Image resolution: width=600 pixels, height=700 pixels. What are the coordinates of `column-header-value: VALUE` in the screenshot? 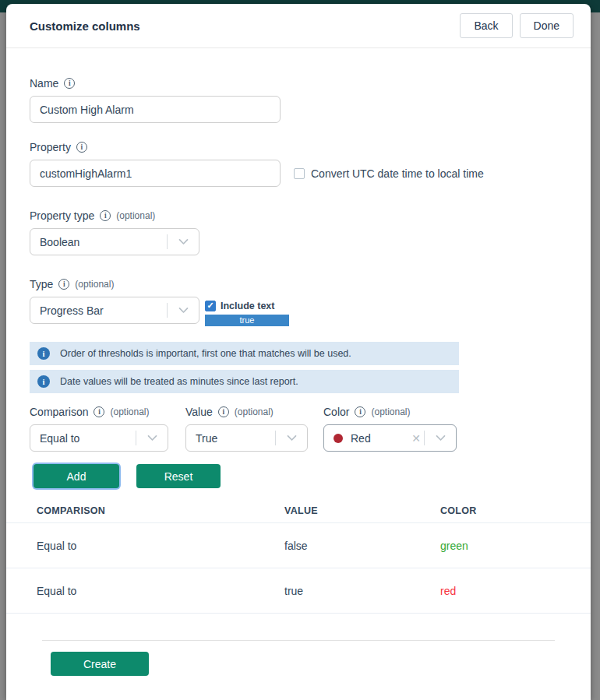 It's located at (362, 511).